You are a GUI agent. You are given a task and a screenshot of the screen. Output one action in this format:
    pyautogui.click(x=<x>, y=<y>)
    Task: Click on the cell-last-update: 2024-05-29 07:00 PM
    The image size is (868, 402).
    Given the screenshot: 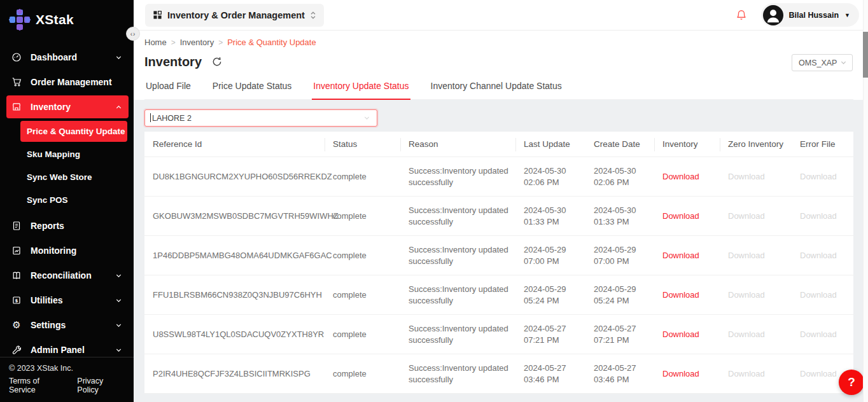 What is the action you would take?
    pyautogui.click(x=550, y=256)
    